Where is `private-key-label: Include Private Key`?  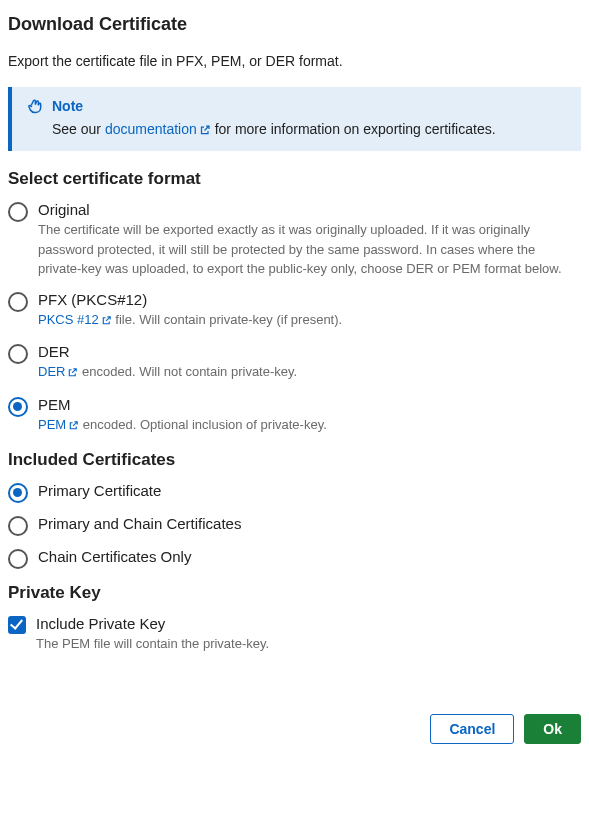 private-key-label: Include Private Key is located at coordinates (308, 624).